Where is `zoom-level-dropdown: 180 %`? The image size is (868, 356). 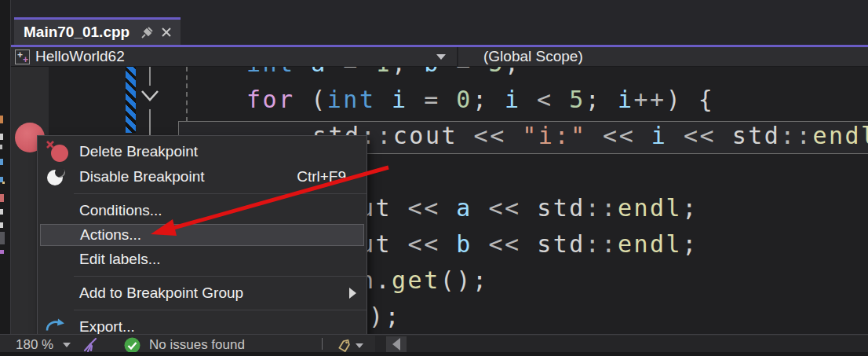 zoom-level-dropdown: 180 % is located at coordinates (35, 345).